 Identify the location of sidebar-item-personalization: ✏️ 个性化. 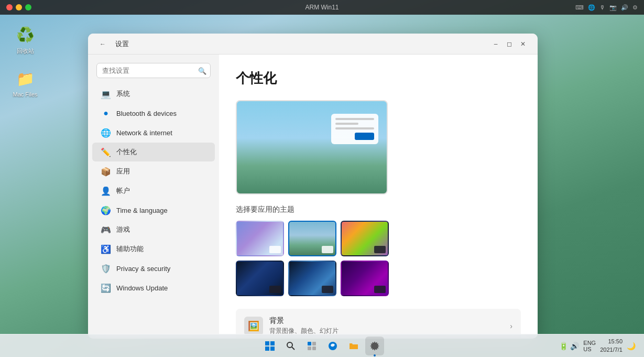
(154, 152).